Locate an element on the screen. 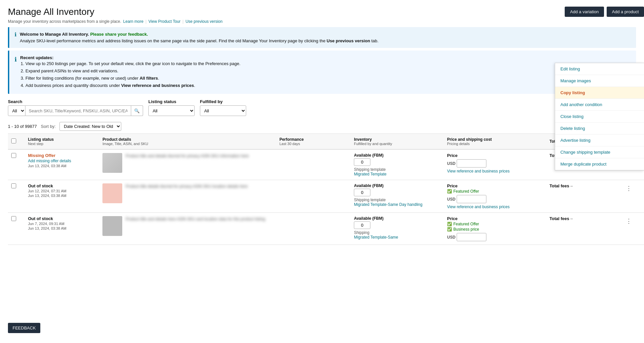  col-performance-sub: Last 30 days is located at coordinates (313, 144).